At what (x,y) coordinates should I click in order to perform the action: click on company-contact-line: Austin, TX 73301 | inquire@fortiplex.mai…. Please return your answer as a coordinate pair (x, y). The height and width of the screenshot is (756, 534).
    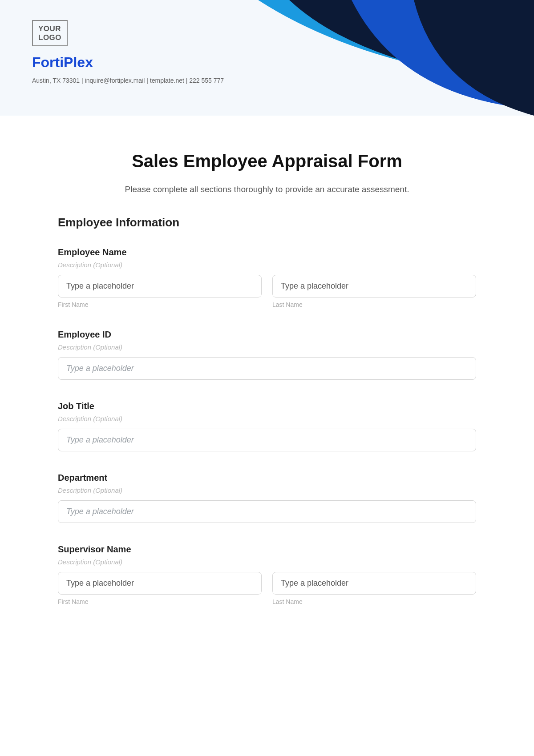
    Looking at the image, I should click on (267, 80).